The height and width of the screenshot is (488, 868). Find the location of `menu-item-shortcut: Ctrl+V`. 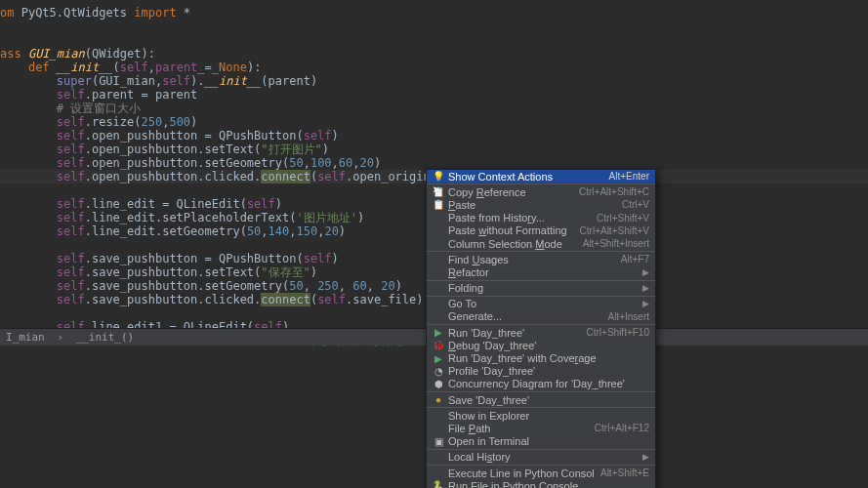

menu-item-shortcut: Ctrl+V is located at coordinates (636, 205).